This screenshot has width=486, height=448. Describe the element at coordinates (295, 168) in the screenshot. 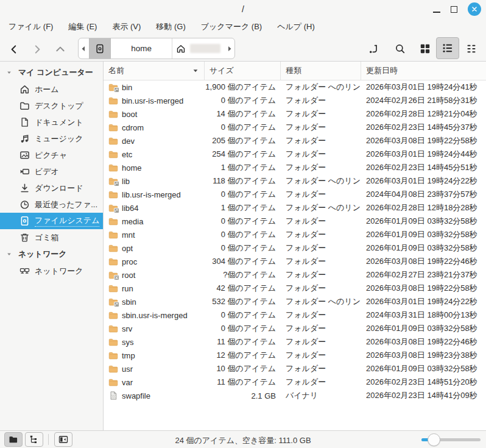

I see `file-row: home1 個のアイテムフォルダー2026年02月23日 14時45分51秒` at that location.